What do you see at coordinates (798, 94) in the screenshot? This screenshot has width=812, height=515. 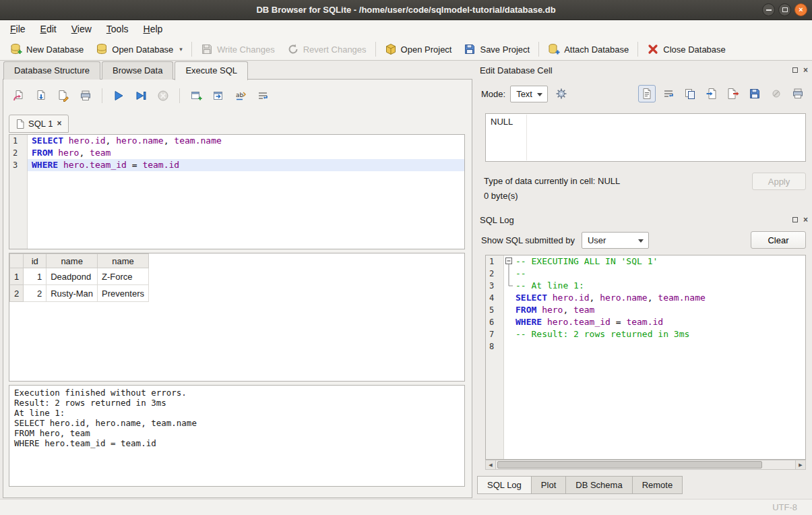 I see `print-cell-button` at bounding box center [798, 94].